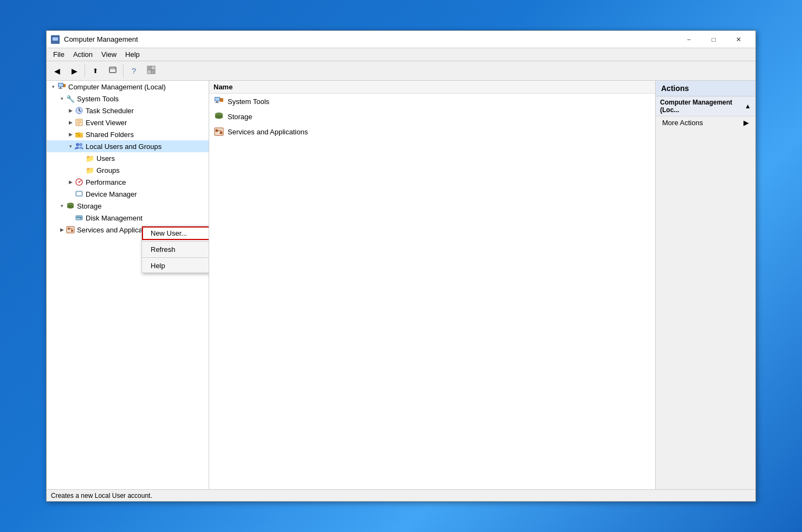 The image size is (802, 532). Describe the element at coordinates (70, 111) in the screenshot. I see `task-expand: ▶` at that location.